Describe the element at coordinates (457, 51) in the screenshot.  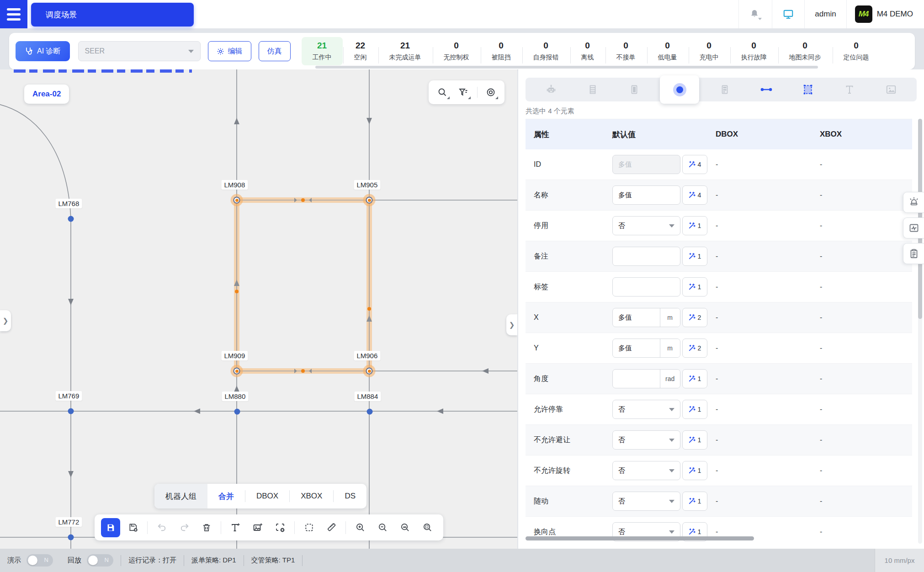
I see `status-counter: 0 无控制权` at that location.